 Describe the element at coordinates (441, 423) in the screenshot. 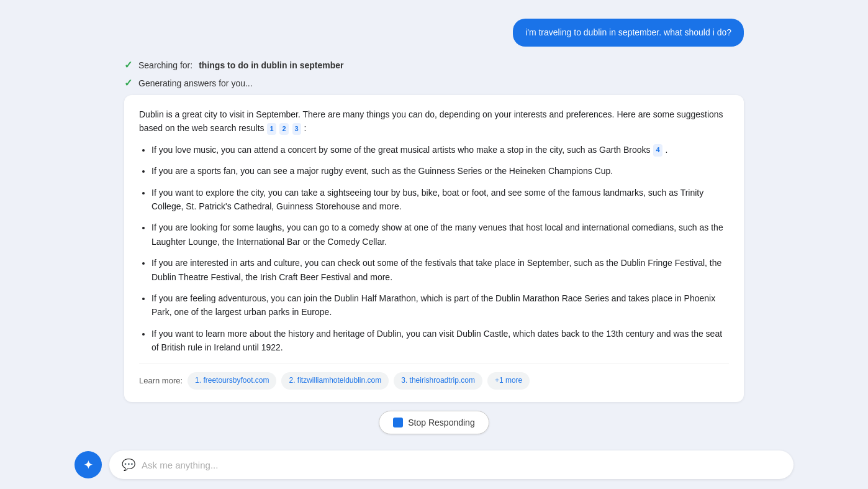

I see `stop-btn-label: Stop Responding` at that location.